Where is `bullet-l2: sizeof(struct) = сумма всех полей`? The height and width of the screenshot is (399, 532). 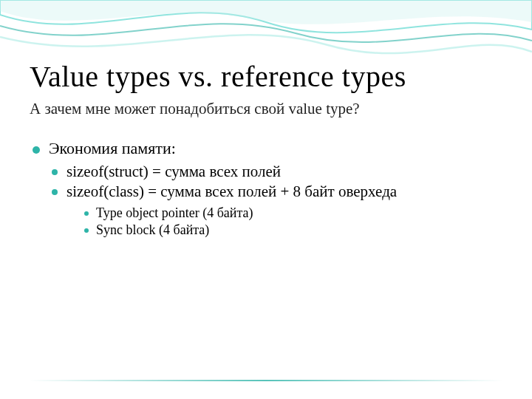 bullet-l2: sizeof(struct) = сумма всех полей is located at coordinates (276, 171).